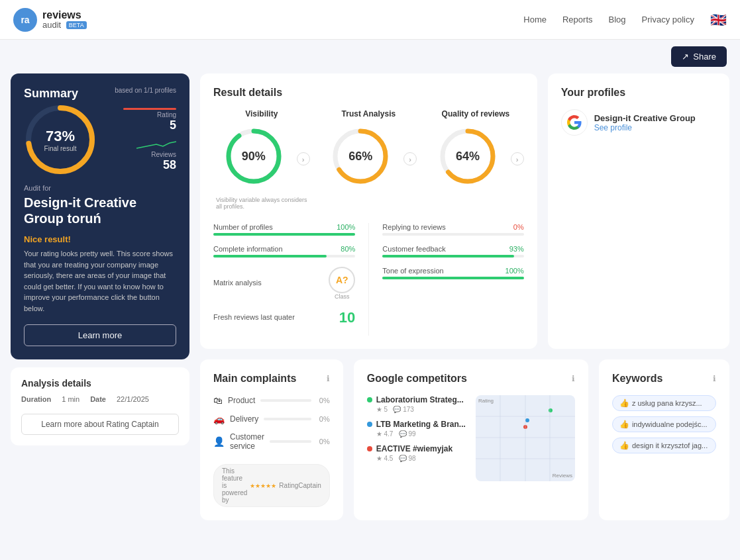  I want to click on matrix-label: Matrix analysis, so click(237, 283).